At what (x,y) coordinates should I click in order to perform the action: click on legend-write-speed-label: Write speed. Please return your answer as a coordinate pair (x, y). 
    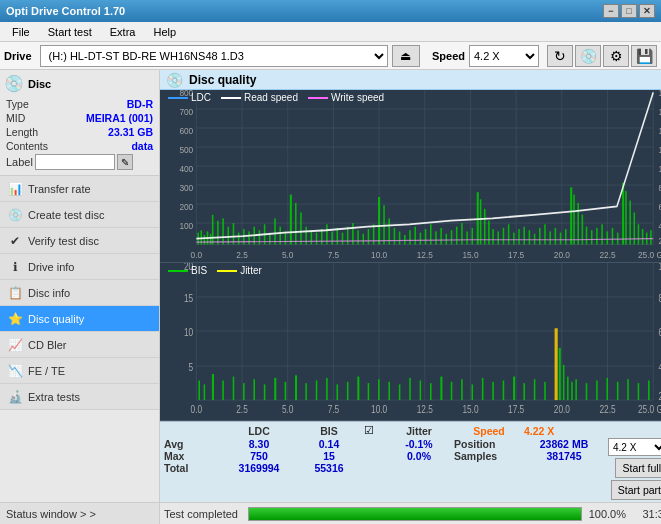
    Looking at the image, I should click on (358, 98).